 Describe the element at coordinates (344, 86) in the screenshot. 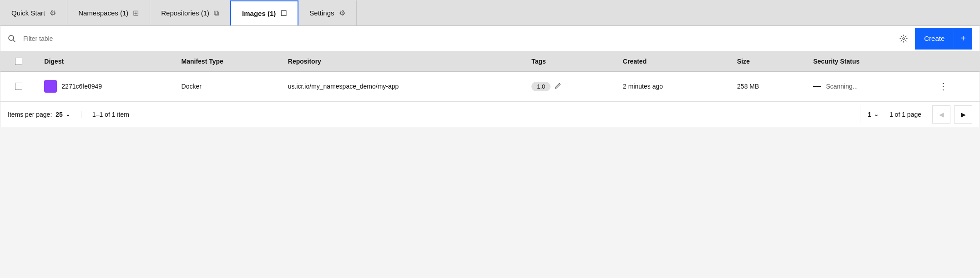

I see `repository-value: us.icr.io/my_namespace_demo/my-app` at that location.